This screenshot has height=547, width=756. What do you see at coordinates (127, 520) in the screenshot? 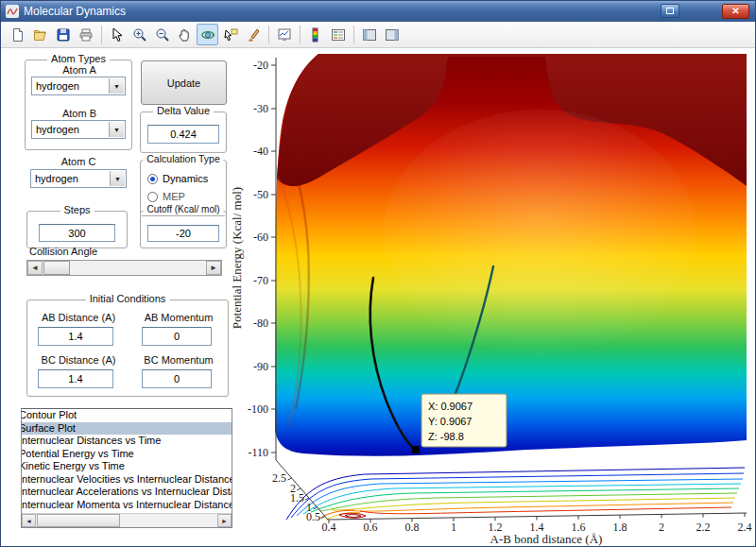
I see `horizontal-scrollbar: ◄ ►` at bounding box center [127, 520].